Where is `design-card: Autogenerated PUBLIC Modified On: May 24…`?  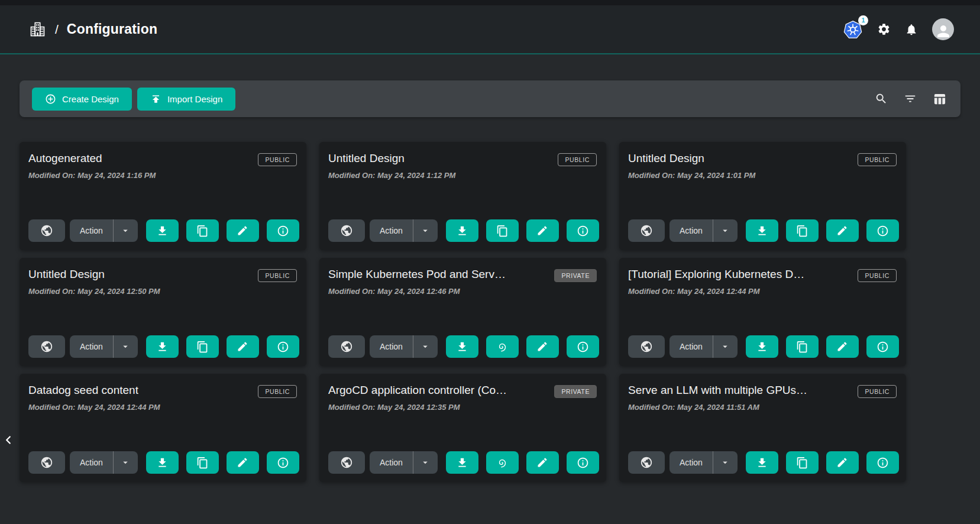
design-card: Autogenerated PUBLIC Modified On: May 24… is located at coordinates (163, 196).